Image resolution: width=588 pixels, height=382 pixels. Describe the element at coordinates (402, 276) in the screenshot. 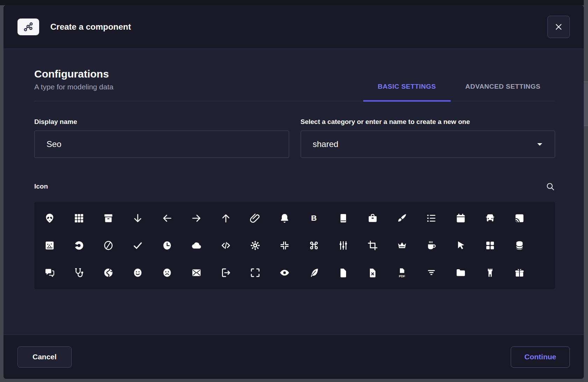

I see `svg-text: PDF` at that location.